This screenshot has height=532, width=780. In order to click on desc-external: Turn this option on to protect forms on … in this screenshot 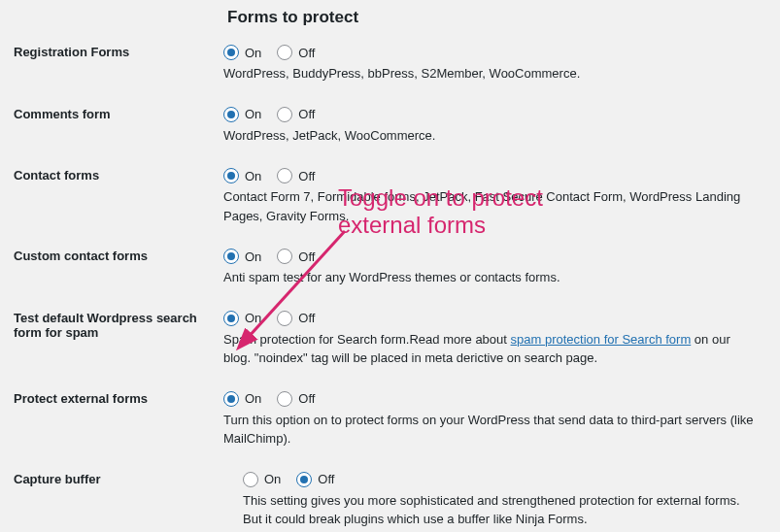, I will do `click(492, 429)`.